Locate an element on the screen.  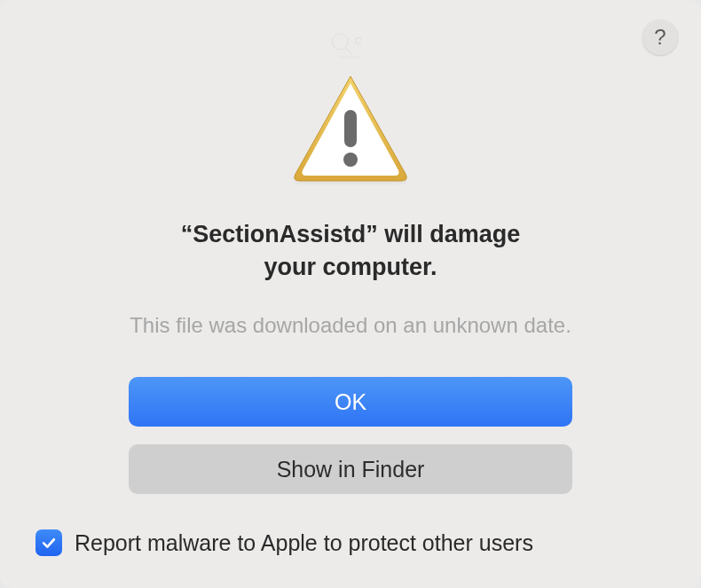
checkmark-icon is located at coordinates (49, 543).